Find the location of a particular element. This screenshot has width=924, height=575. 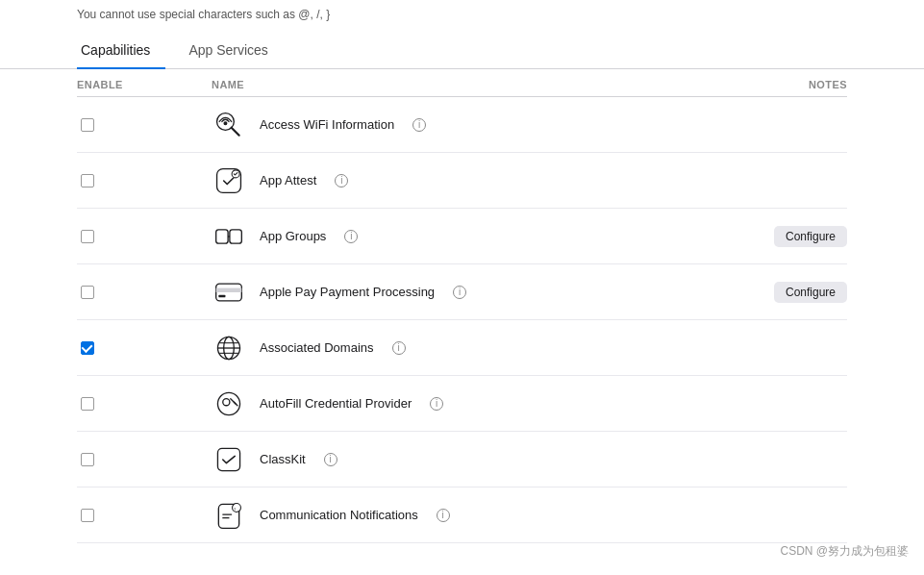

name-cell-comm-notifications: ! Communication Notifications i is located at coordinates (452, 515).